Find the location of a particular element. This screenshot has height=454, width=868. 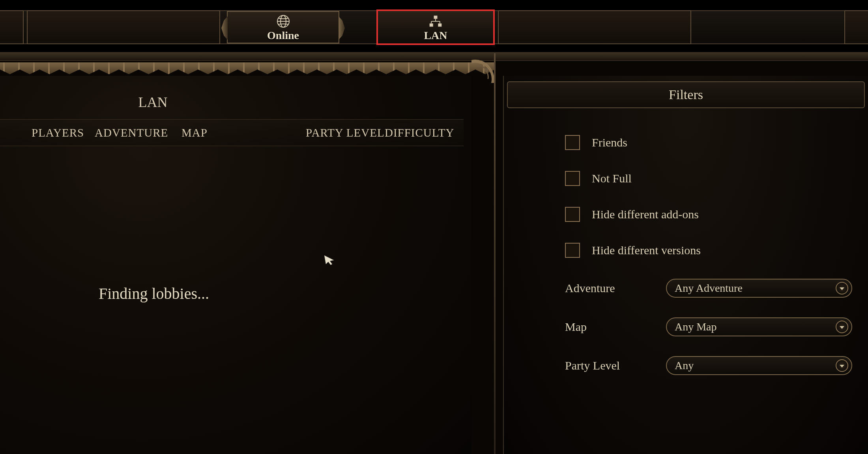

dropdown-row-map: Map Any Map is located at coordinates (680, 327).